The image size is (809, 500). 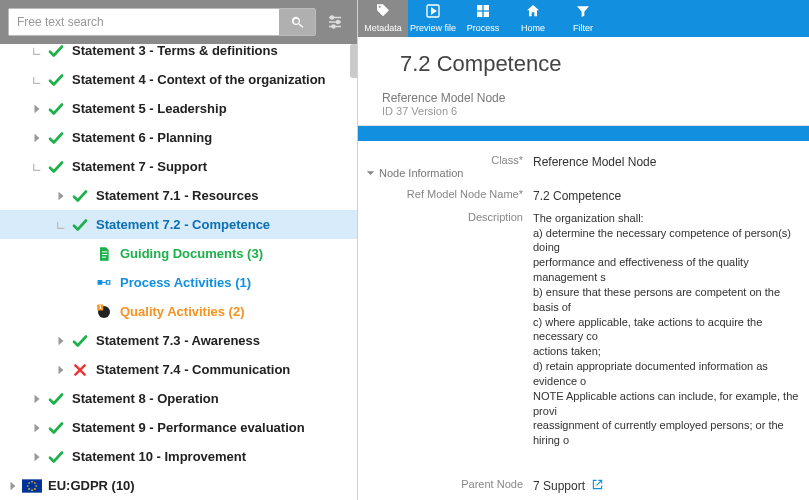 I want to click on header-id-version: ID 37 Version 6, so click(x=584, y=111).